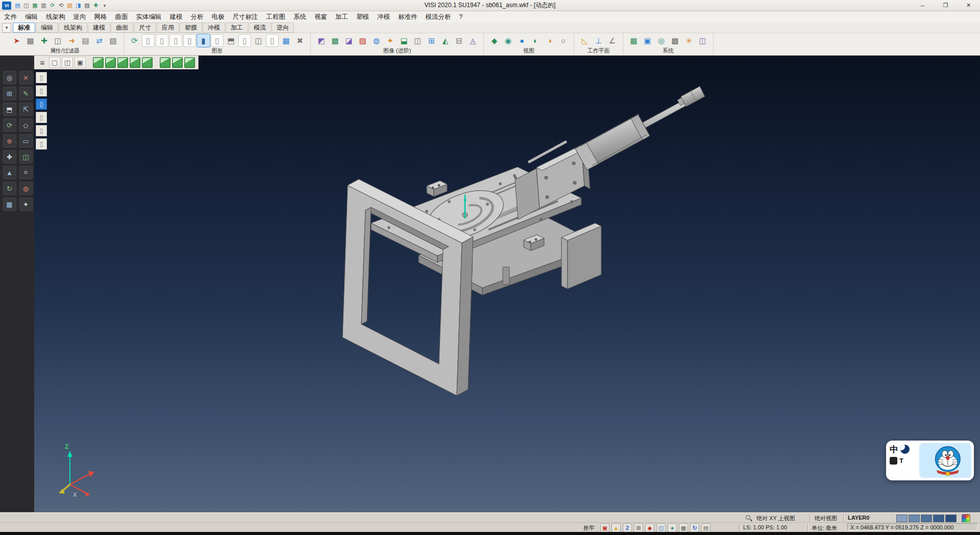 This screenshot has height=535, width=980. Describe the element at coordinates (246, 17) in the screenshot. I see `menu-item: 尺寸标注` at that location.